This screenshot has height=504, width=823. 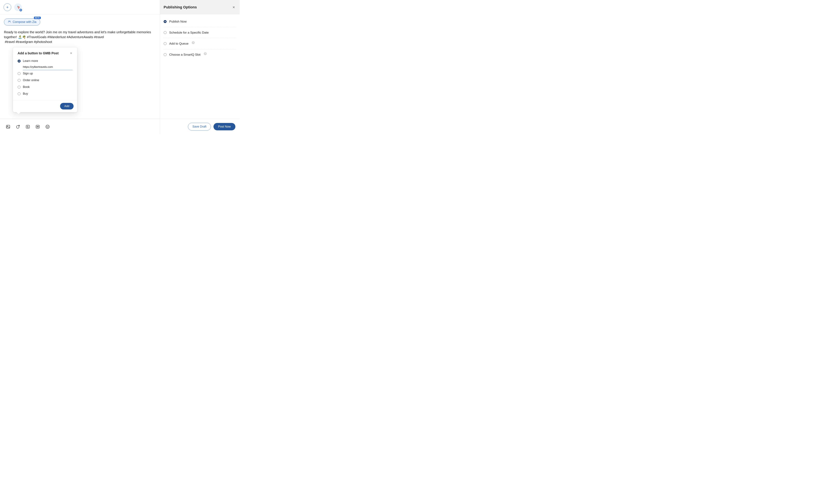 What do you see at coordinates (45, 73) in the screenshot?
I see `gmb-option-sign-up: Sign up` at bounding box center [45, 73].